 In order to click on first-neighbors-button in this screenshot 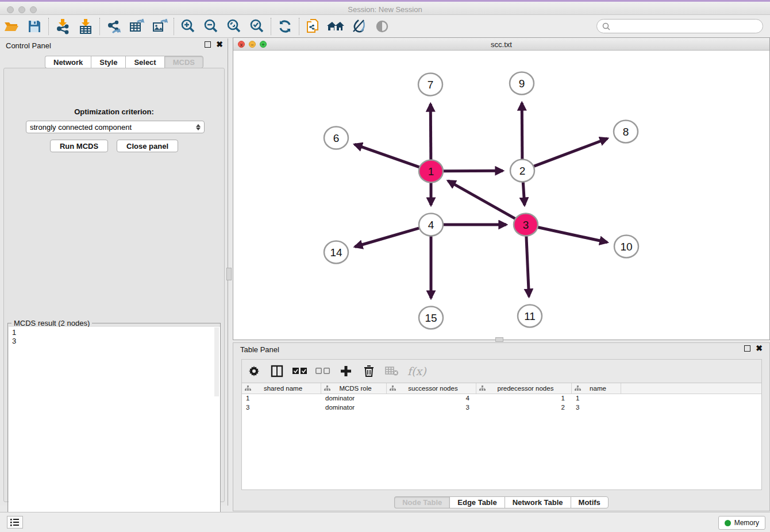, I will do `click(336, 26)`.